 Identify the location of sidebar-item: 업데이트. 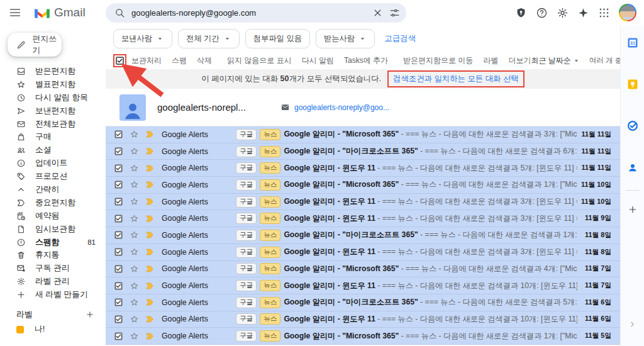
(53, 164).